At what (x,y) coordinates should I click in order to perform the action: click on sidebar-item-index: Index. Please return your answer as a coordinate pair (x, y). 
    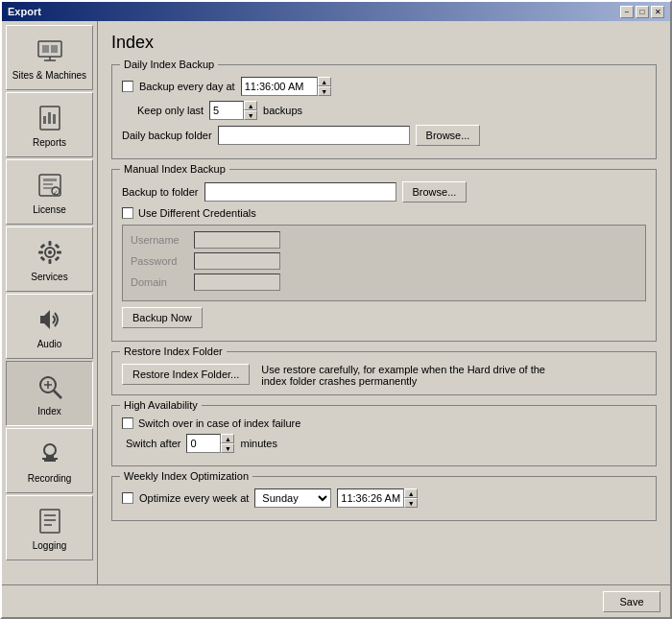
    Looking at the image, I should click on (50, 393).